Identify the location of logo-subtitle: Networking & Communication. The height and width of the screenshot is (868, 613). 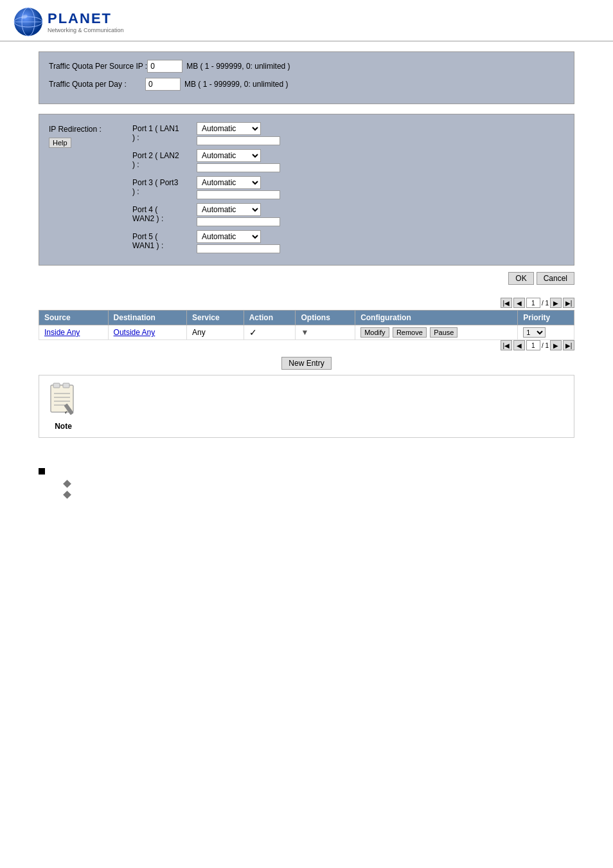
(86, 30).